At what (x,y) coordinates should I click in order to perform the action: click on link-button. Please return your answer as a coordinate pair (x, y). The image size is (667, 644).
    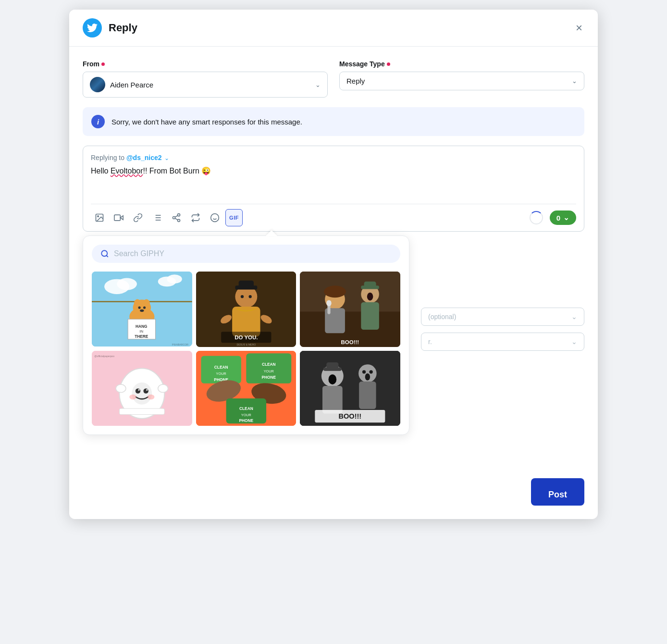
    Looking at the image, I should click on (138, 218).